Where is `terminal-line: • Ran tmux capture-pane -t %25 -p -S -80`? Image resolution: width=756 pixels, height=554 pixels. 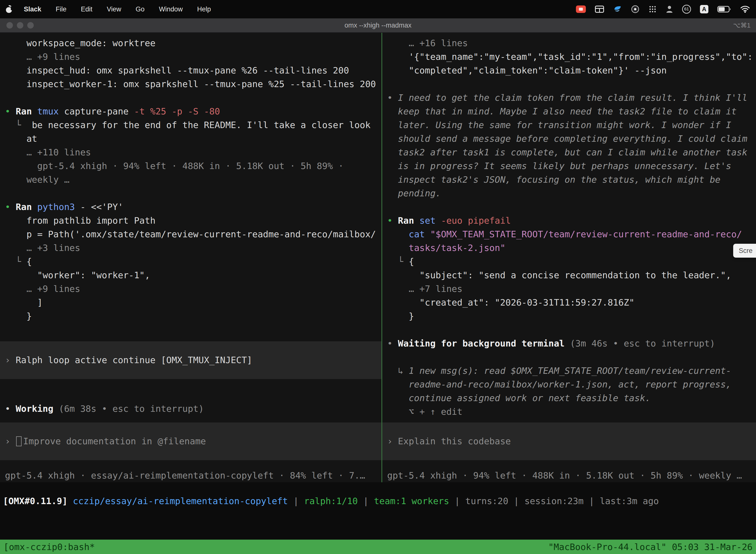 terminal-line: • Ran tmux capture-pane -t %25 -p -S -80 is located at coordinates (191, 111).